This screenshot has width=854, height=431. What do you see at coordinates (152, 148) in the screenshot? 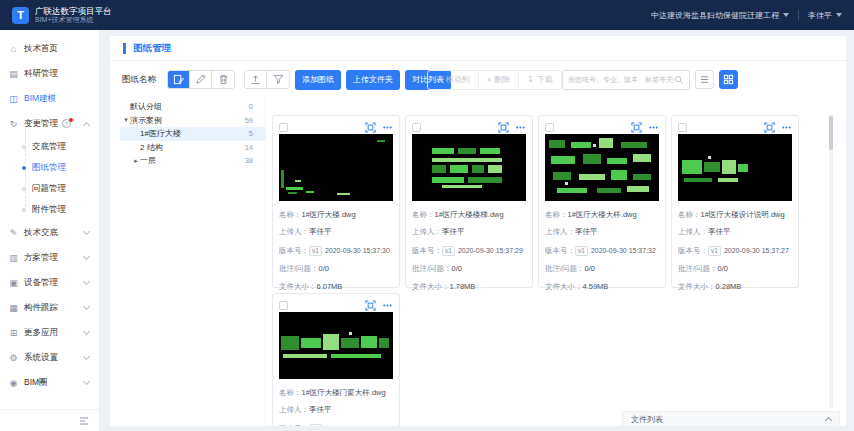
I see `tree-node-label: 2 结构` at bounding box center [152, 148].